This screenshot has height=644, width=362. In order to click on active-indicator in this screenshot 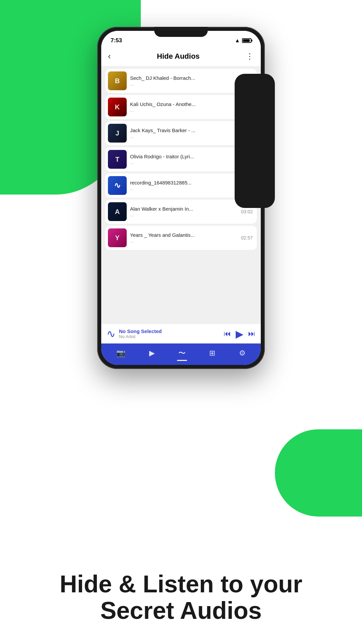, I will do `click(182, 360)`.